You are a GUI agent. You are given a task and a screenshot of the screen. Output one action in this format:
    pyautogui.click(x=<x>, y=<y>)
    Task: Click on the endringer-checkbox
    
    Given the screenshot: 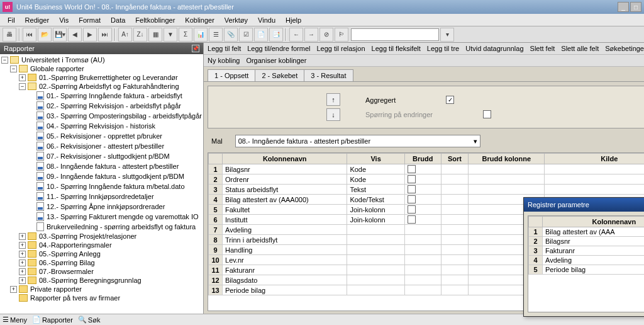 What is the action you would take?
    pyautogui.click(x=487, y=115)
    